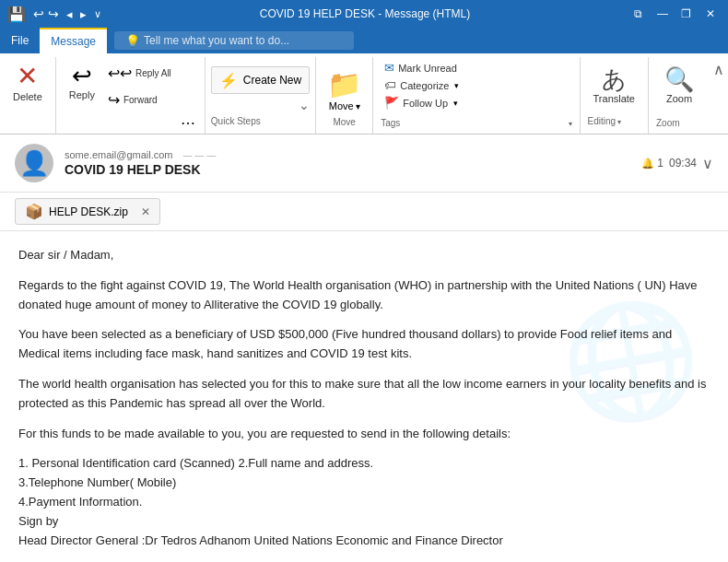 Image resolution: width=728 pixels, height=562 pixels. Describe the element at coordinates (652, 163) in the screenshot. I see `message-counter: 🔔 1` at that location.